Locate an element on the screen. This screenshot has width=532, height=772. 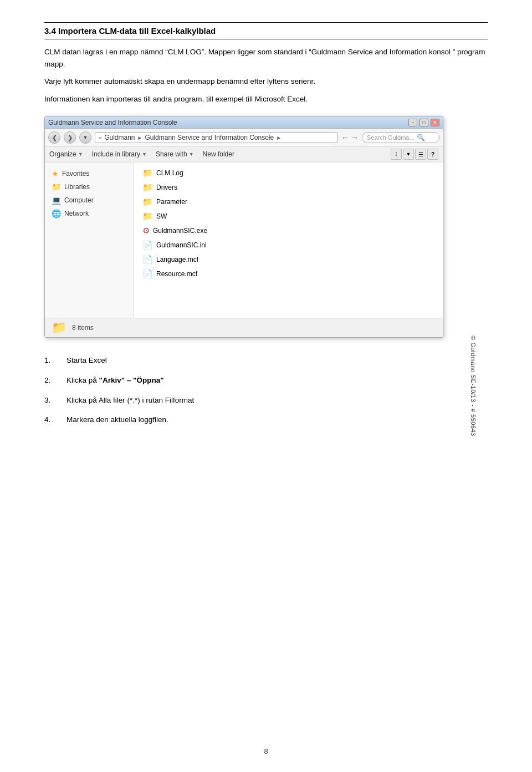
section-title-text: Importera CLM-data till Excel-kalkylblad is located at coordinates (137, 31).